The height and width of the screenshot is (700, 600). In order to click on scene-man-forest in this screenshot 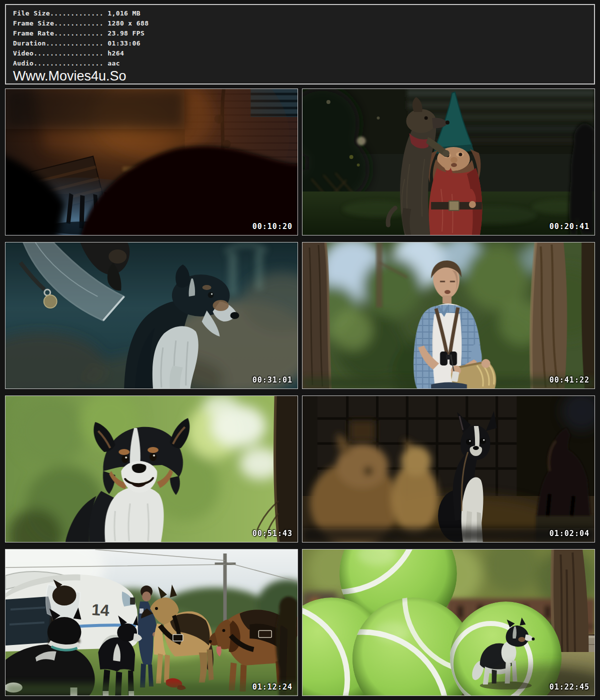, I will do `click(448, 316)`.